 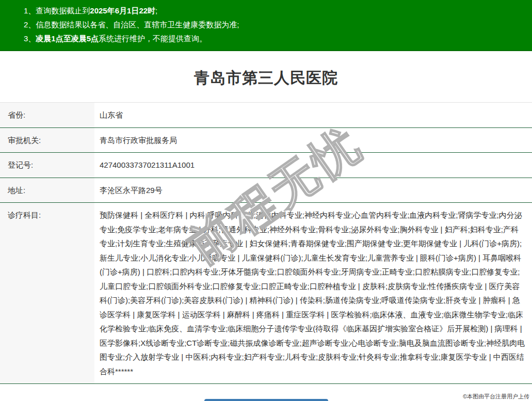 I want to click on notice-number: 1、, so click(x=30, y=10).